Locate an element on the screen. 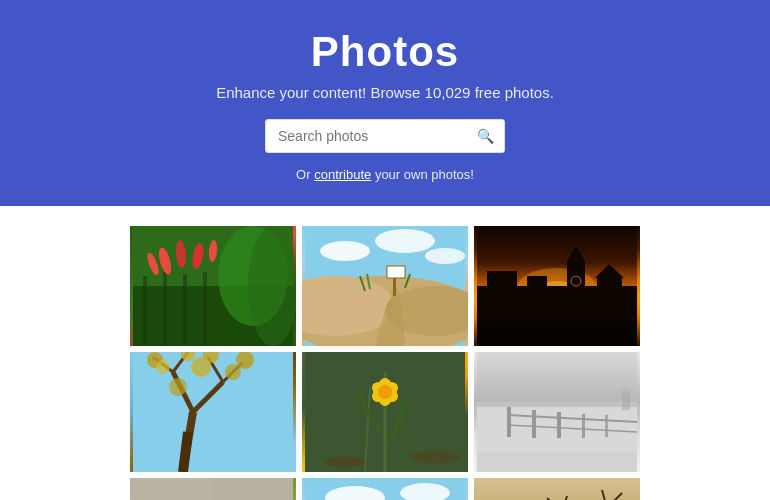 The height and width of the screenshot is (500, 770). search-container: 🔍 is located at coordinates (385, 136).